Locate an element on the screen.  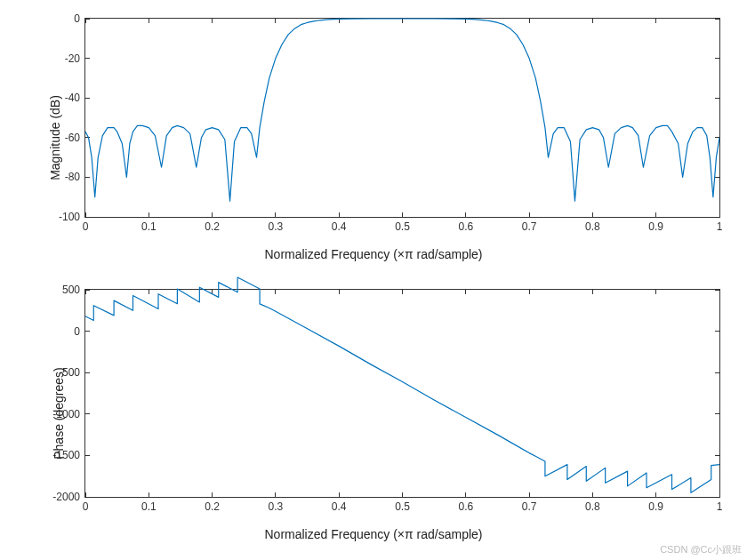
ytick-label: -100 is located at coordinates (72, 217).